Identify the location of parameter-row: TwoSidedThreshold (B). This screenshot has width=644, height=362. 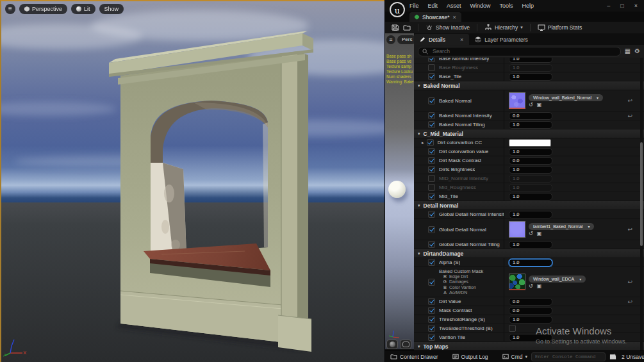
(529, 329).